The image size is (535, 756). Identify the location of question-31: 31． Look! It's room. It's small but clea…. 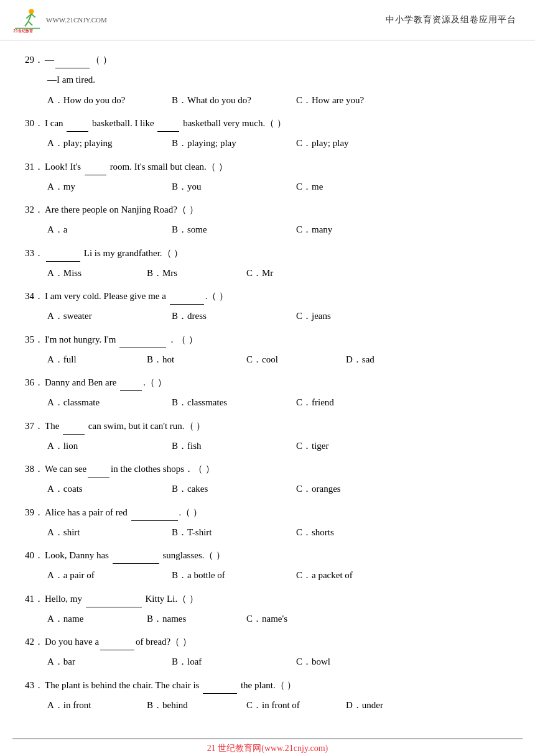
(268, 177).